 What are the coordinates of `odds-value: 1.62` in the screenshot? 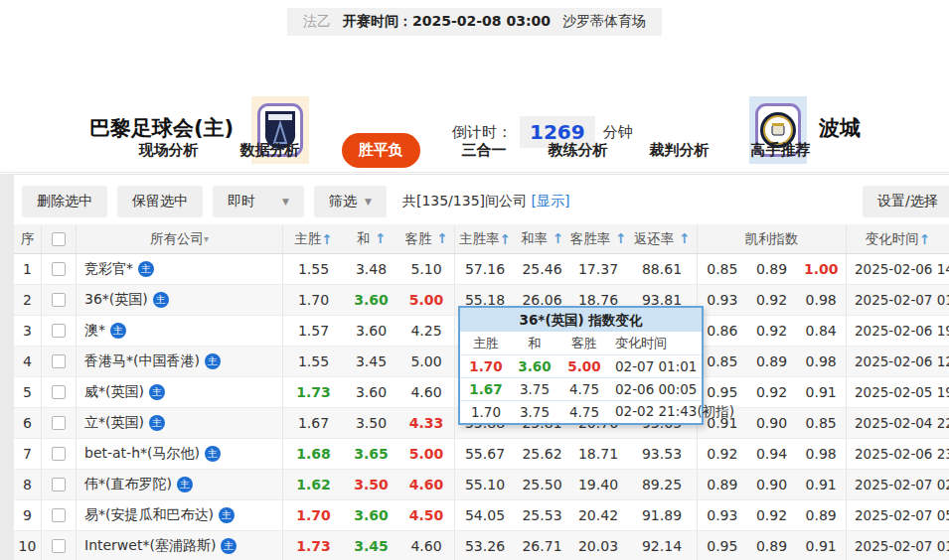 It's located at (313, 485).